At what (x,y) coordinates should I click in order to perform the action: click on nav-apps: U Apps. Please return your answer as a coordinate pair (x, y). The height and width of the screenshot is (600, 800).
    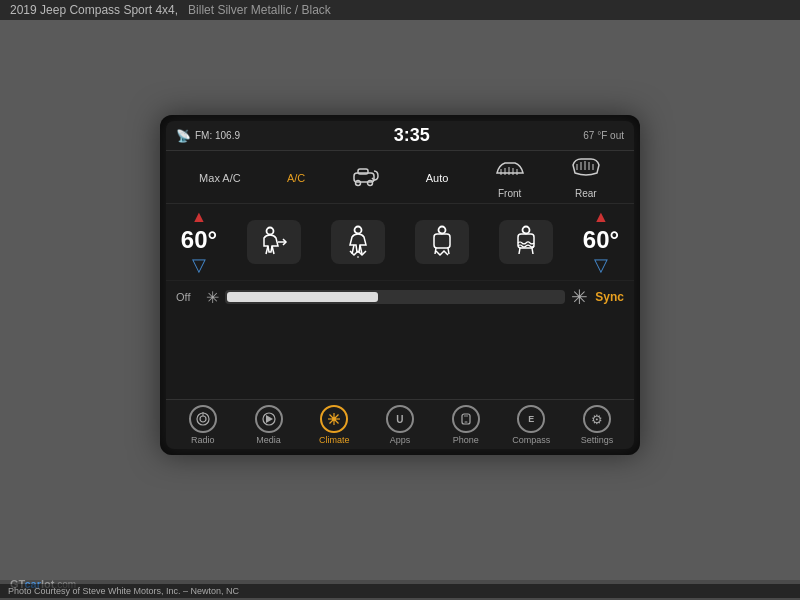
    Looking at the image, I should click on (400, 425).